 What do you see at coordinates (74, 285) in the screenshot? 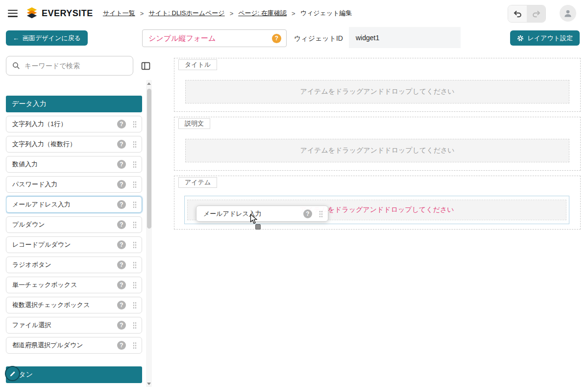
I see `palette-item: 単一チェックボックス ?` at bounding box center [74, 285].